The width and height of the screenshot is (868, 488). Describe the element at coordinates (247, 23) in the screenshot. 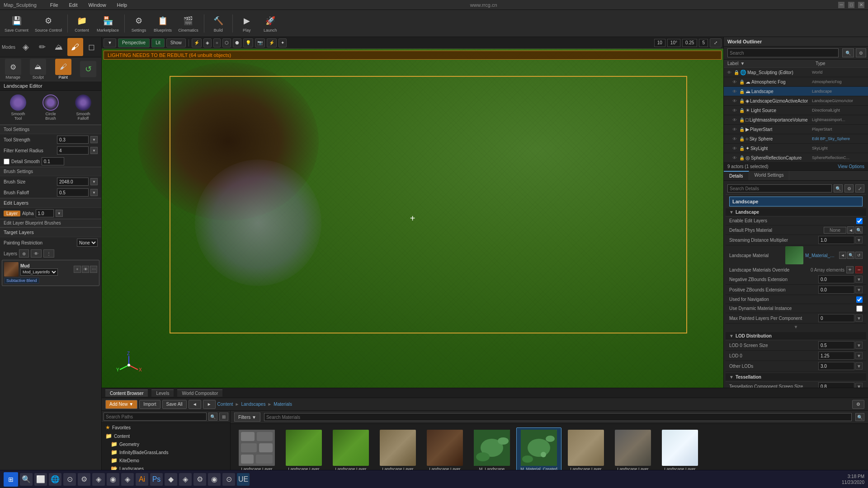

I see `toolbar-play: ▶ Play` at that location.